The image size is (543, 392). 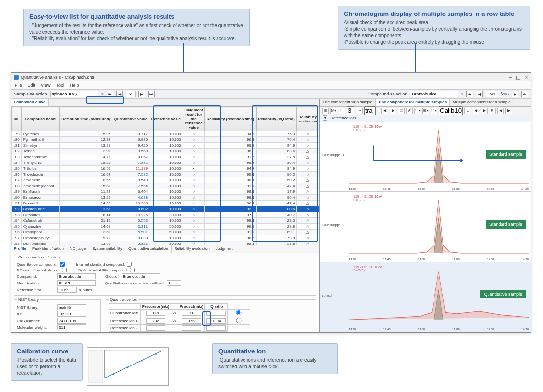 I want to click on minimize-button: −, so click(x=510, y=77).